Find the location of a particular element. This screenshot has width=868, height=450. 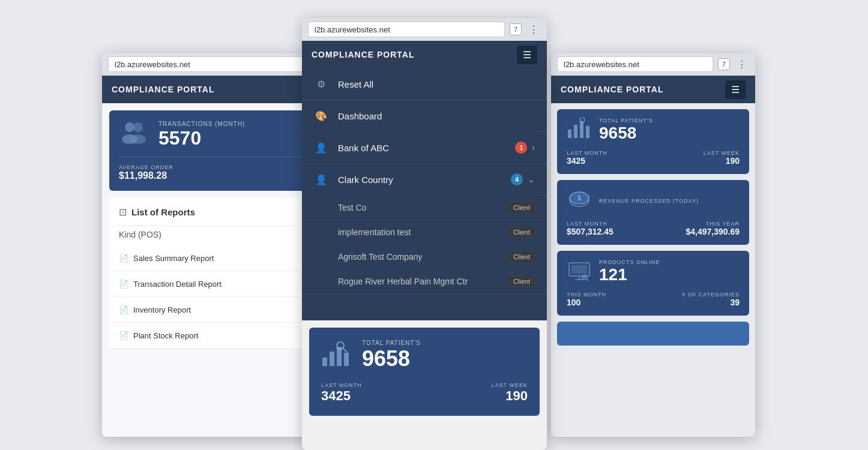

right-hamburger-button: ☰ is located at coordinates (735, 90).